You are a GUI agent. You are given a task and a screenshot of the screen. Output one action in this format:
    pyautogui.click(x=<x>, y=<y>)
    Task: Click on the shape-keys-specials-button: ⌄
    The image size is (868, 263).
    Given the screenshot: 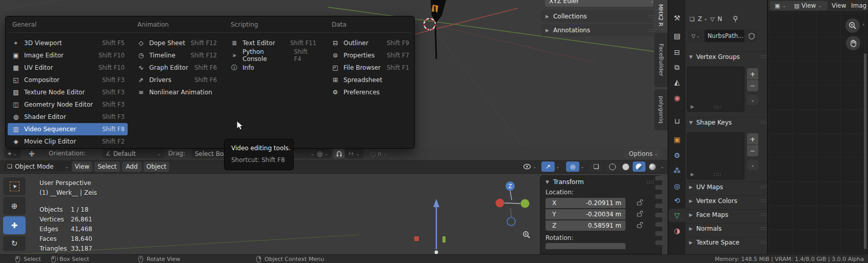 What is the action you would take?
    pyautogui.click(x=753, y=165)
    